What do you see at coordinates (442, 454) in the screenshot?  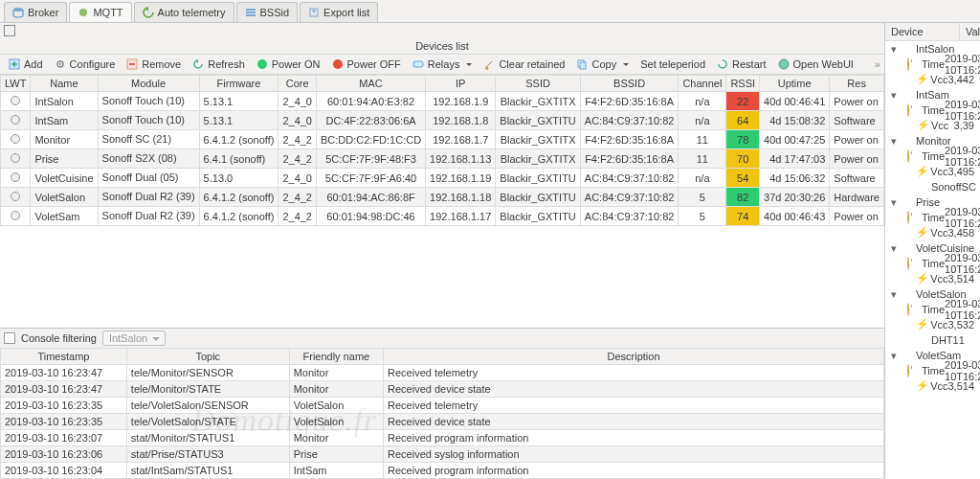 I see `console-row: 2019-03-10 16:23:06stat/Prise/STATUS3Pri…` at bounding box center [442, 454].